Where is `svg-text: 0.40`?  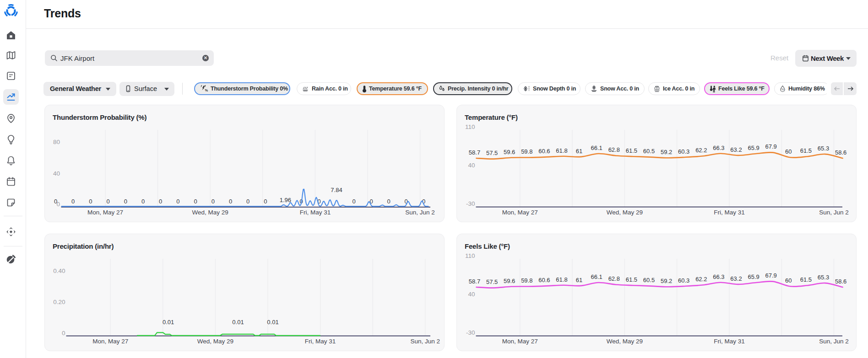 svg-text: 0.40 is located at coordinates (59, 271).